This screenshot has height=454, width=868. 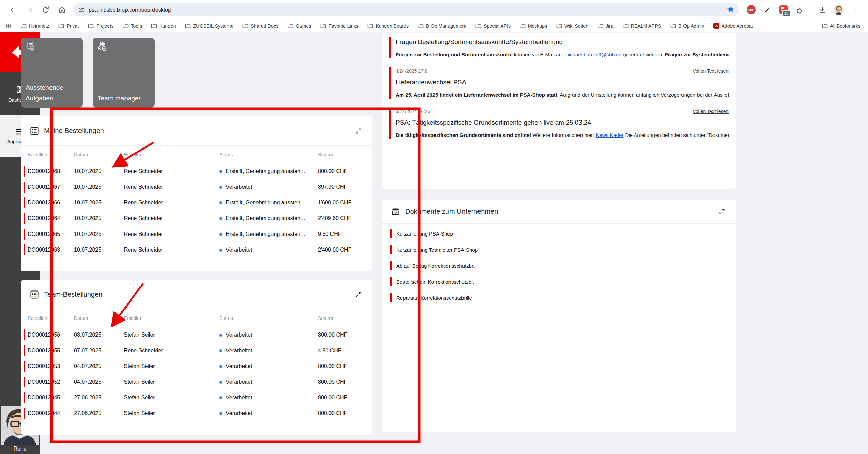 I want to click on order-row: DO00012945 27.06.2025 Stefan Seiler Vera…, so click(x=196, y=398).